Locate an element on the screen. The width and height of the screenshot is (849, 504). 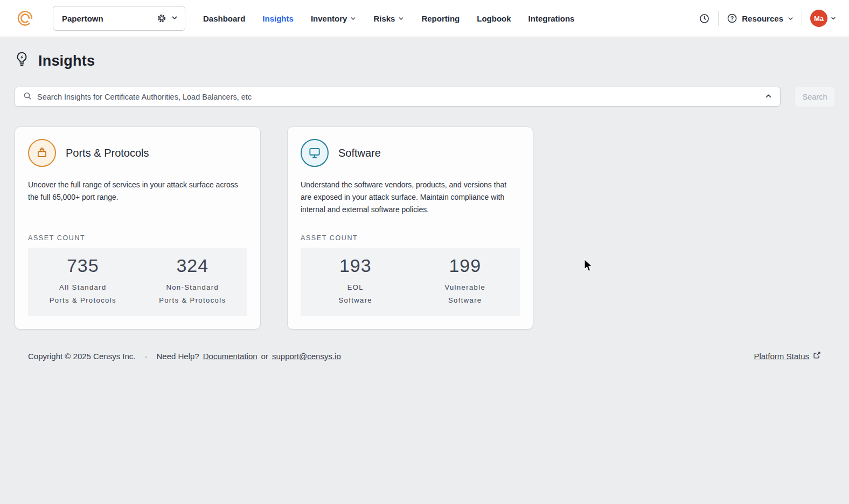
need-help-text: Need Help? is located at coordinates (178, 356).